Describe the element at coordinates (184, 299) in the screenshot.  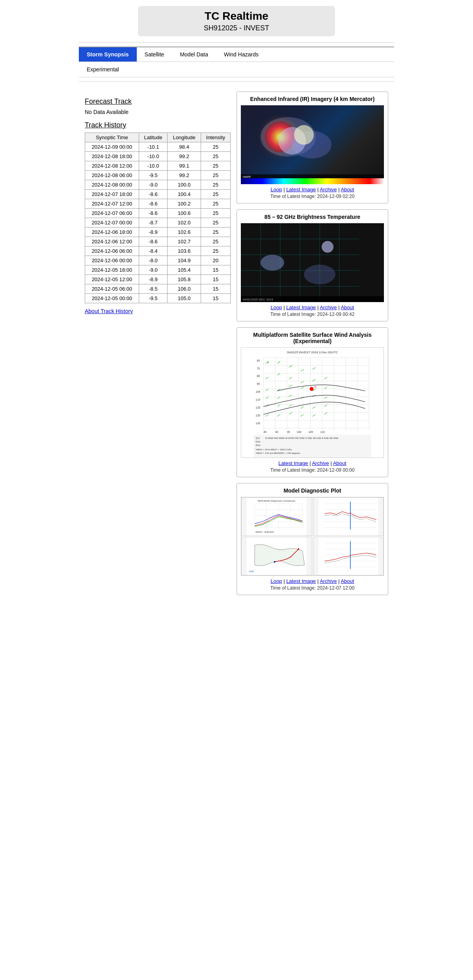
I see `table-cell-lon: 105.0` at that location.